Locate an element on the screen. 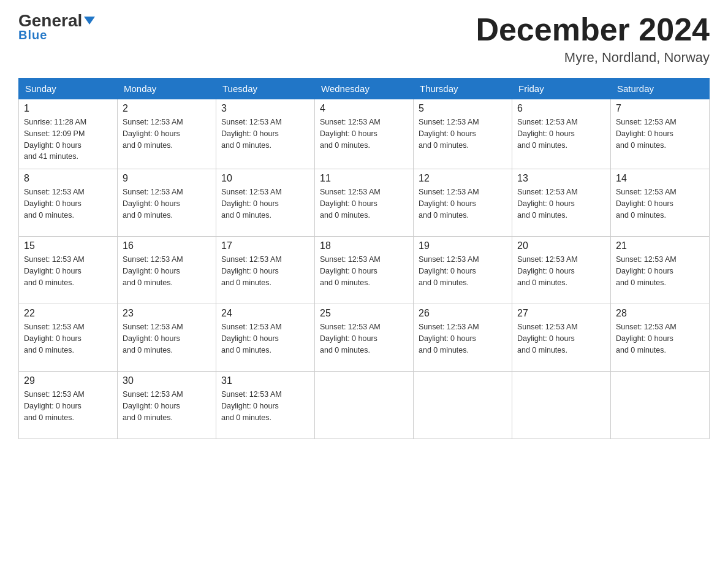 This screenshot has height=563, width=728. table-row: 30Sunset: 12:53 AM Daylight: 0 hours and… is located at coordinates (167, 405).